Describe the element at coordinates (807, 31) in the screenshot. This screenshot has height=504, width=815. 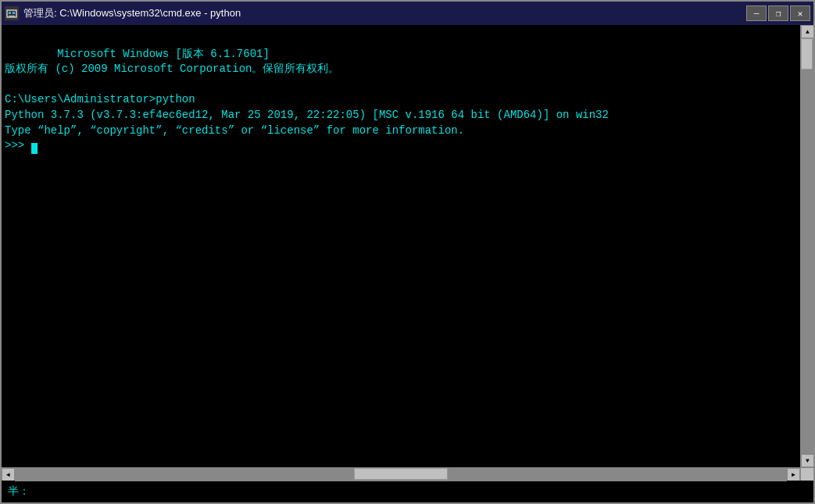
I see `scroll-up-button: ▲` at that location.